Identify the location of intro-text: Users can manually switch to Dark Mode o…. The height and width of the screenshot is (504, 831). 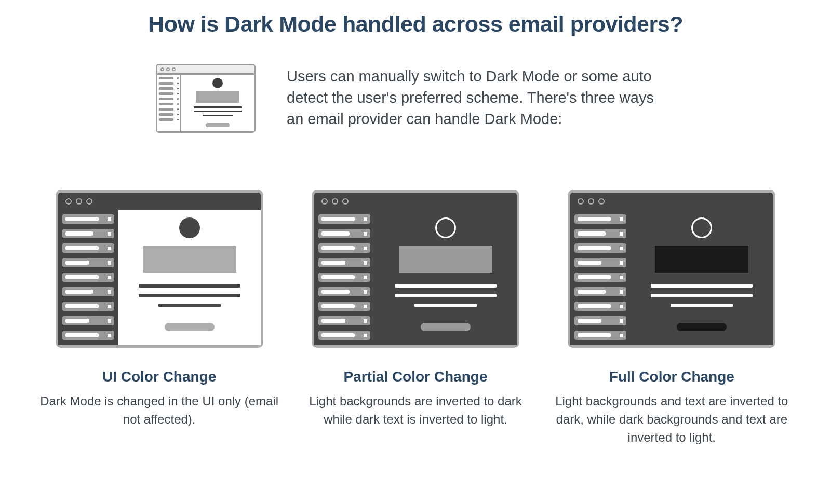
(474, 98).